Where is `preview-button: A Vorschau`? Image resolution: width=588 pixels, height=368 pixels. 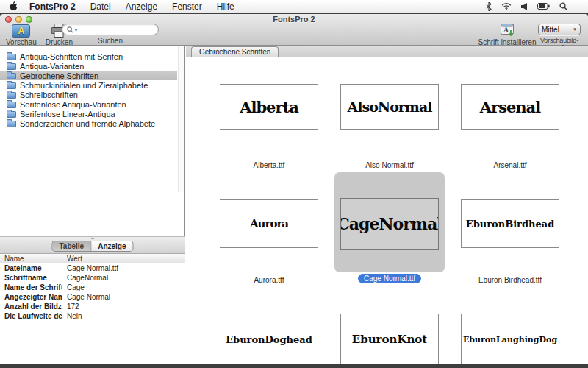 preview-button: A Vorschau is located at coordinates (21, 35).